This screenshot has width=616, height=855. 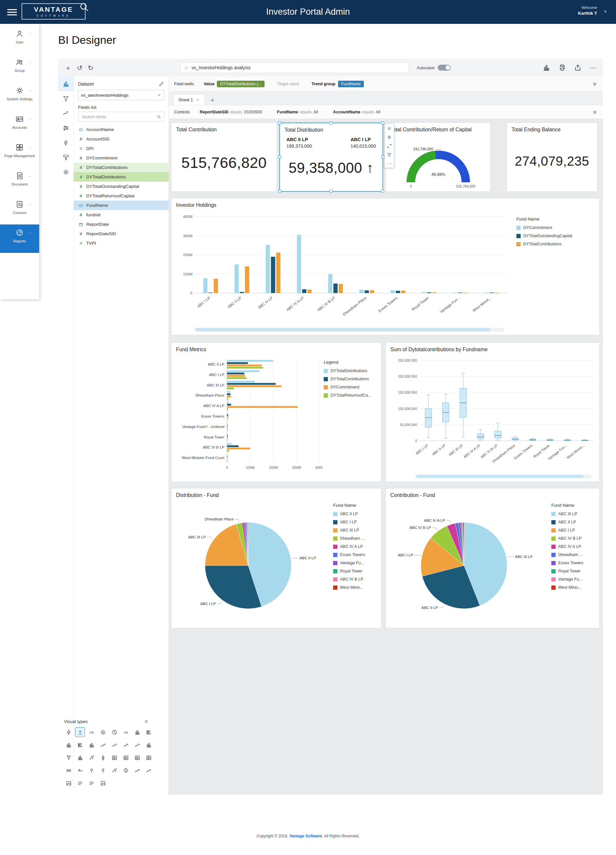 I want to click on edit-dataset-icon, so click(x=161, y=84).